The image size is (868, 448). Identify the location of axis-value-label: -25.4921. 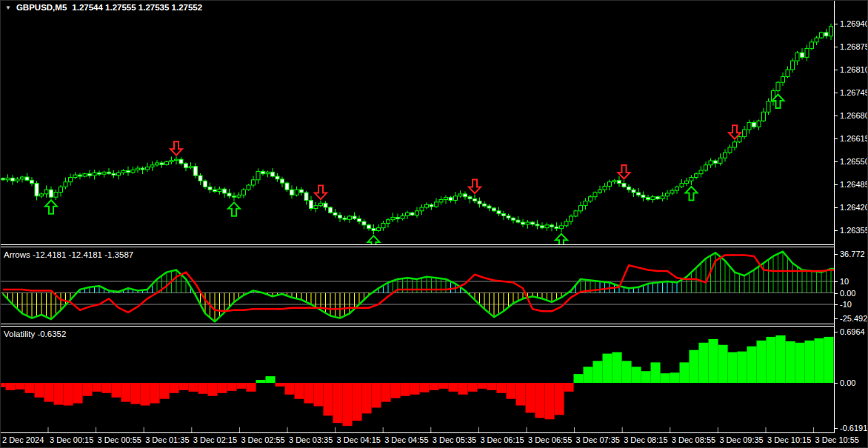
(854, 318).